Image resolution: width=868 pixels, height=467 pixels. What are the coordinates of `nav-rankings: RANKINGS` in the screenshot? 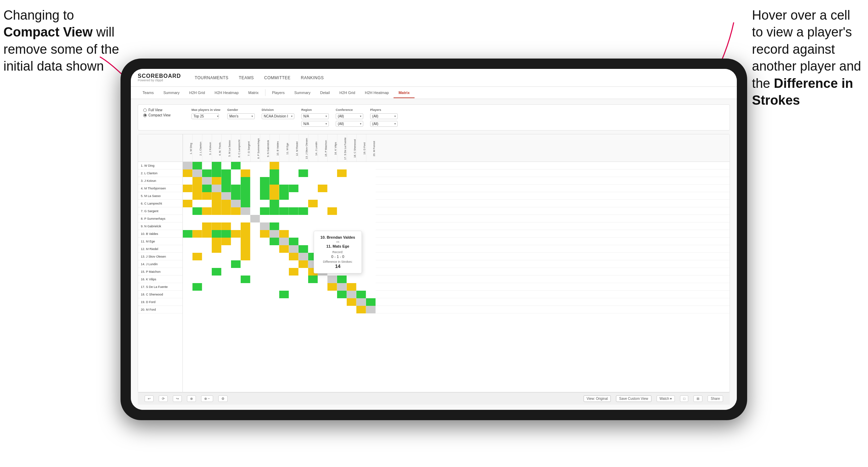 It's located at (313, 78).